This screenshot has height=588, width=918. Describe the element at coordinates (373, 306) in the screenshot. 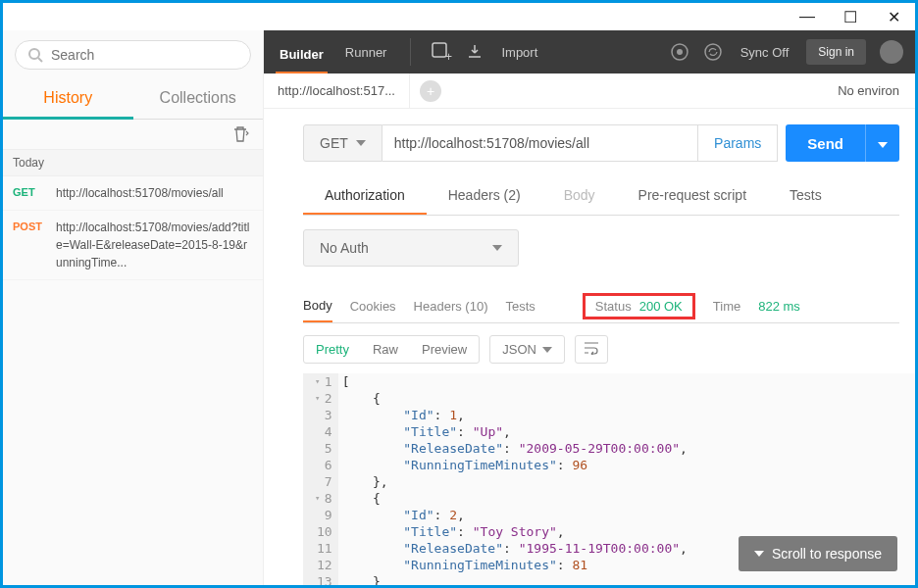

I see `resptab-cookies: Cookies` at that location.